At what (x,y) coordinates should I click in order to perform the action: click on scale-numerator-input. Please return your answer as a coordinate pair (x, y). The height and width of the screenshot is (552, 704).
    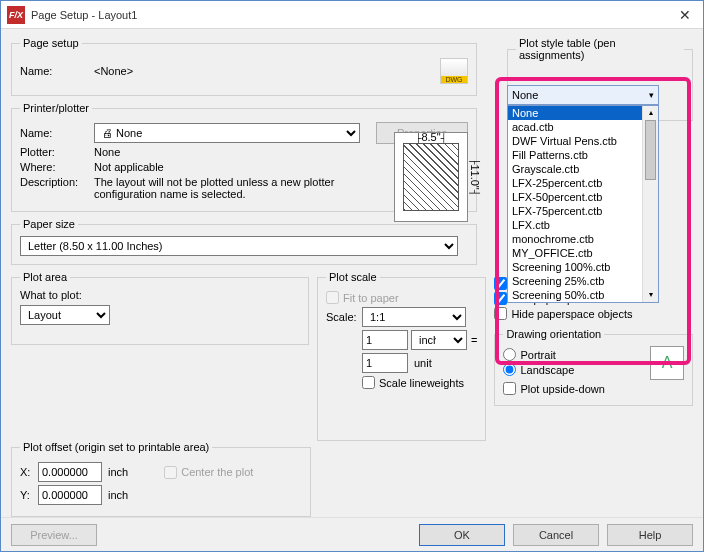
    Looking at the image, I should click on (385, 340).